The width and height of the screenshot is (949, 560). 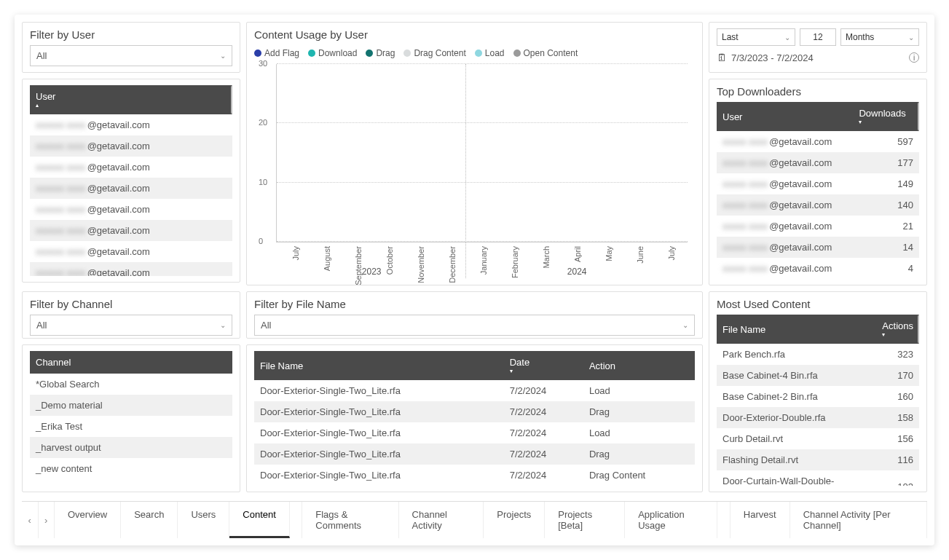 I want to click on most-used-panel: Most Used Content File Name Actions▾ Par…, so click(x=818, y=392).